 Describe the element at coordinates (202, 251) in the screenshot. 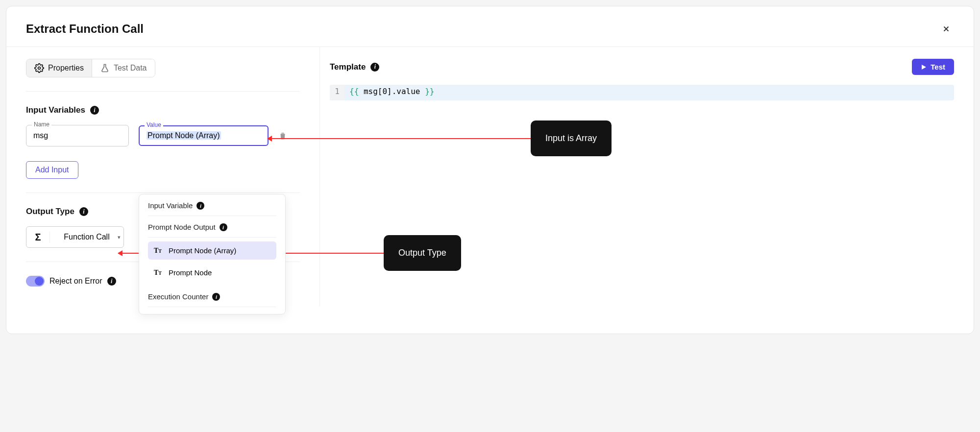

I see `dropdown-item-label: Prompt Node (Array)` at that location.